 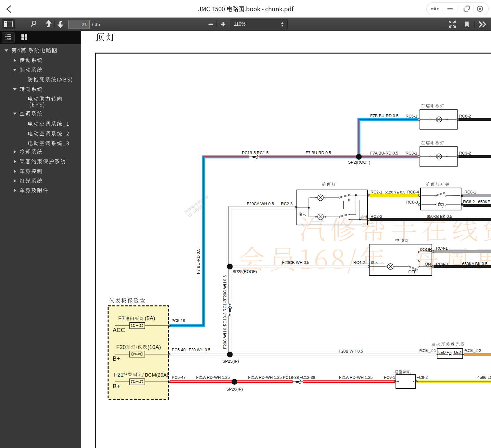 What do you see at coordinates (245, 272) in the screenshot?
I see `svg-text: SP25(ROOF)` at bounding box center [245, 272].